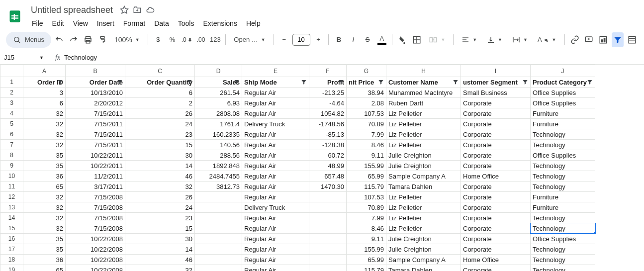 The height and width of the screenshot is (271, 644). What do you see at coordinates (318, 40) in the screenshot?
I see `increase-font-size-button: +` at bounding box center [318, 40].